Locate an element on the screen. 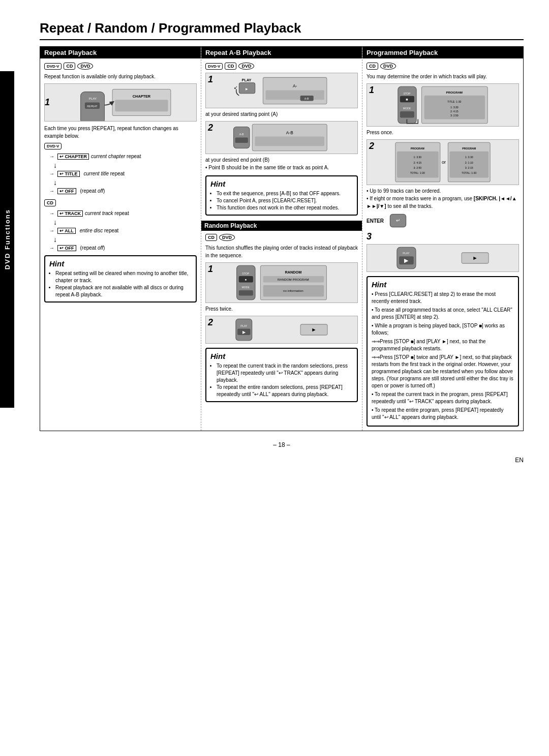 Image resolution: width=549 pixels, height=756 pixels. col2-hint-item-1: To exit the sequence, press [A-B] so tha… is located at coordinates (285, 194).